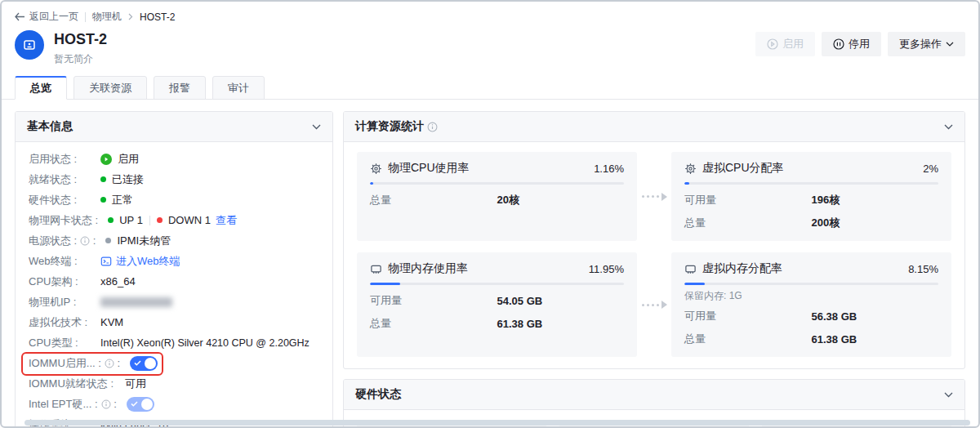 This screenshot has height=428, width=980. I want to click on host-avatar, so click(29, 45).